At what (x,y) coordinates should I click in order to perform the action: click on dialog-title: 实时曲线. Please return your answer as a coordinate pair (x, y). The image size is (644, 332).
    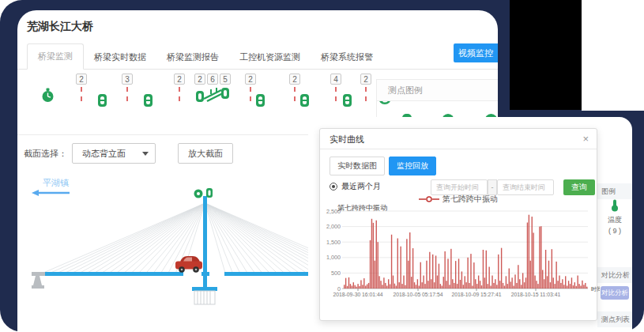
    Looking at the image, I should click on (458, 139).